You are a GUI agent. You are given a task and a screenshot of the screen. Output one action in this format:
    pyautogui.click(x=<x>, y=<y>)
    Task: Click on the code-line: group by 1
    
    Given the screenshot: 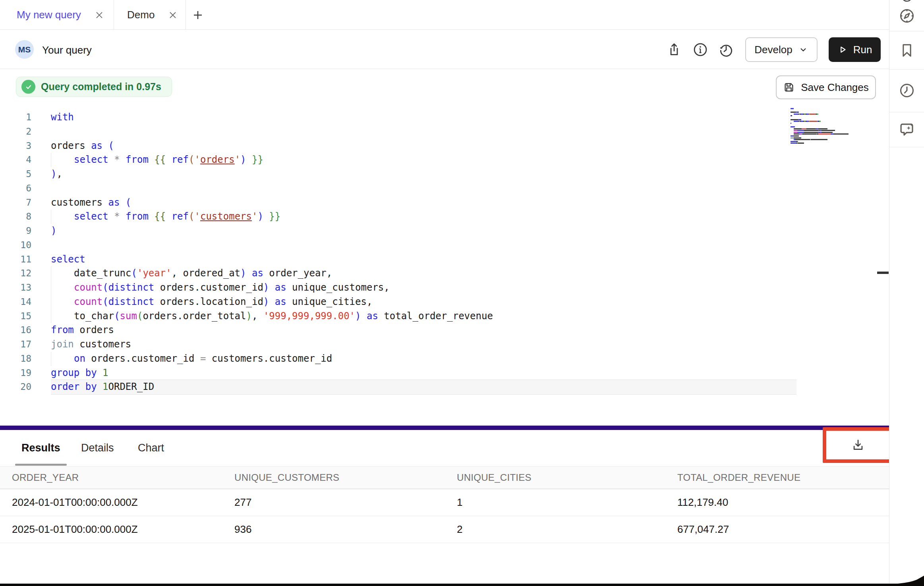 What is the action you would take?
    pyautogui.click(x=423, y=373)
    